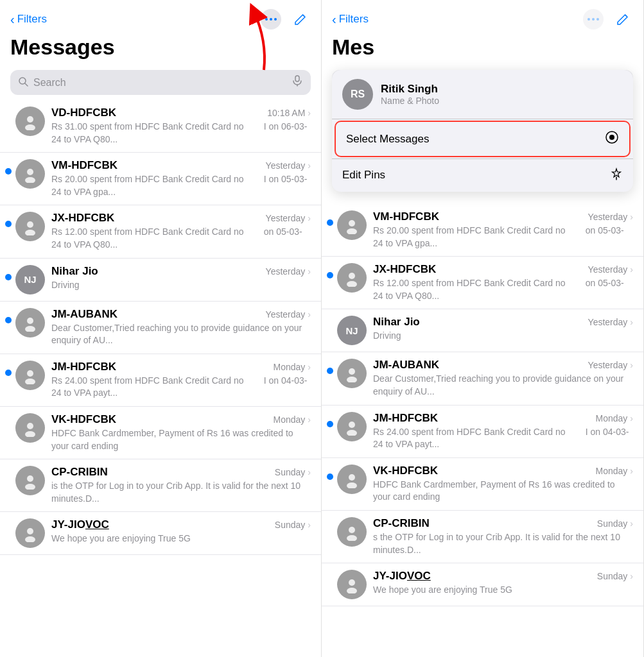  What do you see at coordinates (288, 166) in the screenshot?
I see `message-time-2: Yesterday ›` at bounding box center [288, 166].